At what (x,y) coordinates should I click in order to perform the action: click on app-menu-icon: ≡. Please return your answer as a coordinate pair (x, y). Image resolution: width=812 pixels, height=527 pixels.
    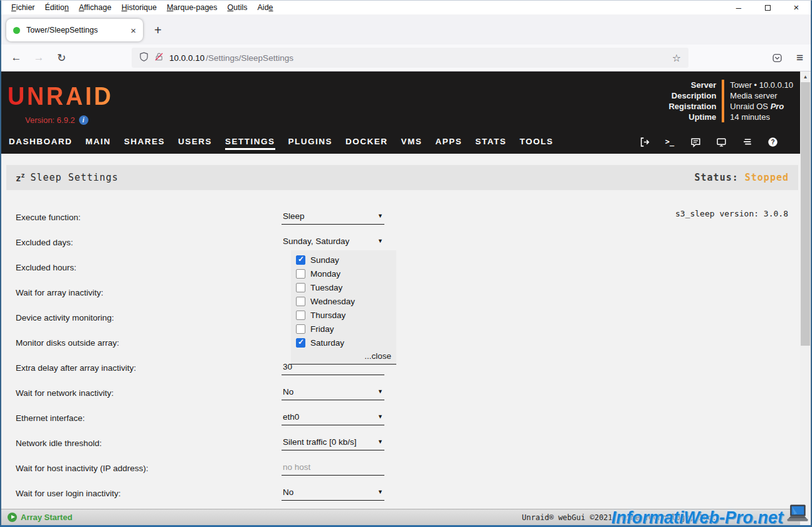
    Looking at the image, I should click on (800, 58).